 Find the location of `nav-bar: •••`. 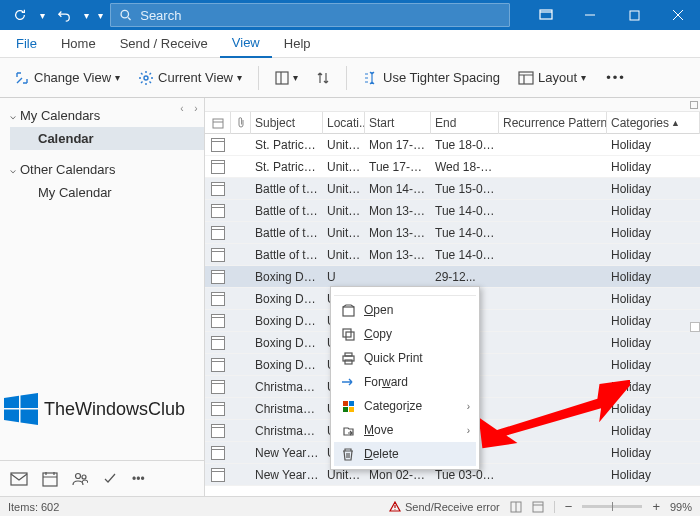

nav-bar: ••• is located at coordinates (102, 478).